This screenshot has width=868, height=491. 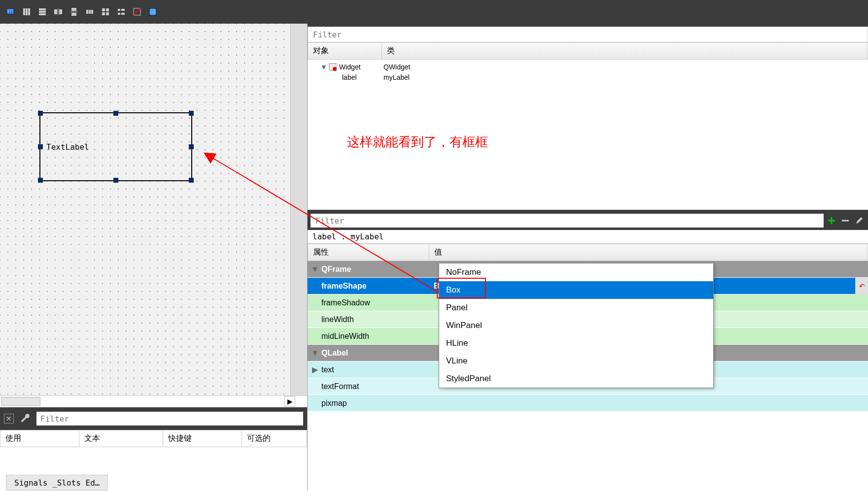 I want to click on signals-table-header: 使用 文本 快捷键 可选的, so click(x=154, y=438).